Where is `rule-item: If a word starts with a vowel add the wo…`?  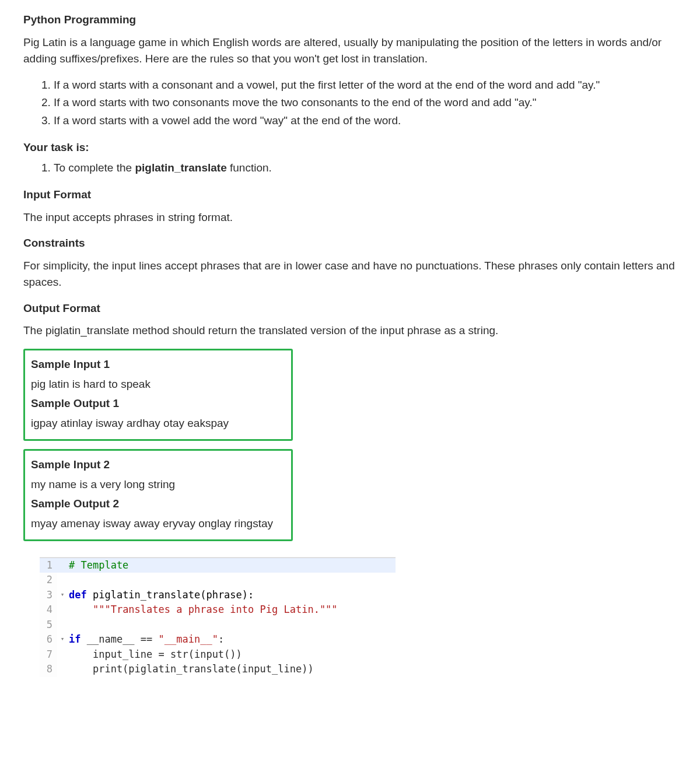
rule-item: If a word starts with a vowel add the wo… is located at coordinates (365, 121).